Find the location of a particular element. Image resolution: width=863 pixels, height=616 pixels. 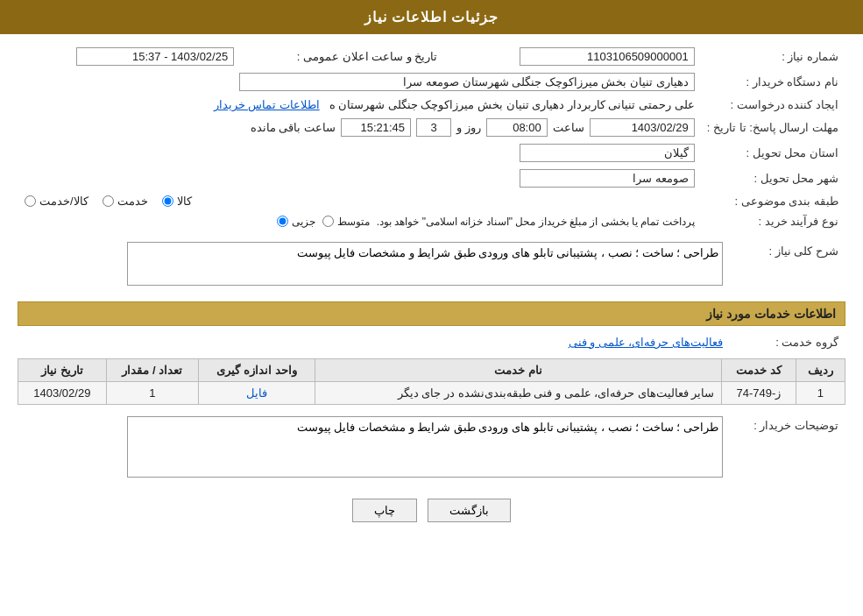

shomare-niaz-label: شماره نیاز : is located at coordinates (773, 56).